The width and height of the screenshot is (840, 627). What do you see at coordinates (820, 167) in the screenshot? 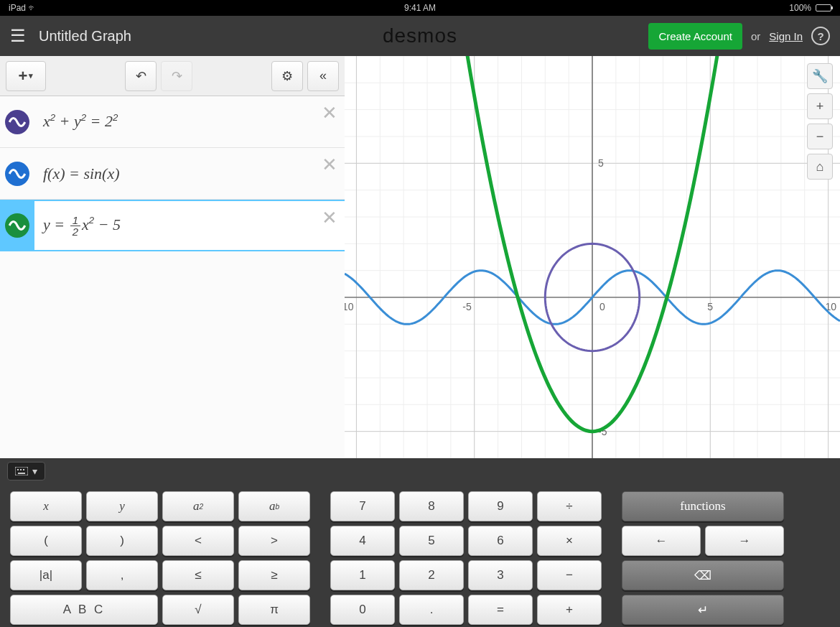
I see `home-button: ⌂` at bounding box center [820, 167].